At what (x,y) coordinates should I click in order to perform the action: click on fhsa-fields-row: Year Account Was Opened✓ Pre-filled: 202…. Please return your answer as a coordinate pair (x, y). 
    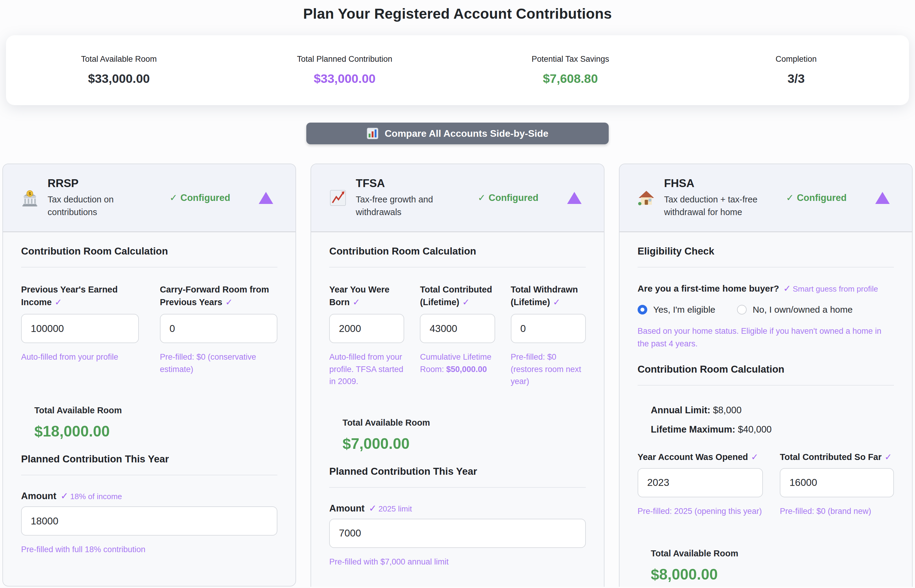
    Looking at the image, I should click on (766, 484).